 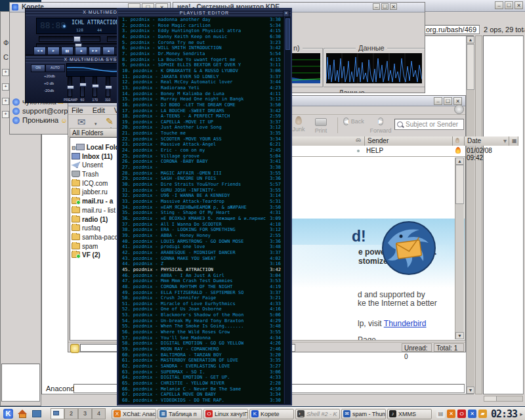 What do you see at coordinates (67, 51) in the screenshot?
I see `transport-button: ▮▮` at bounding box center [67, 51].